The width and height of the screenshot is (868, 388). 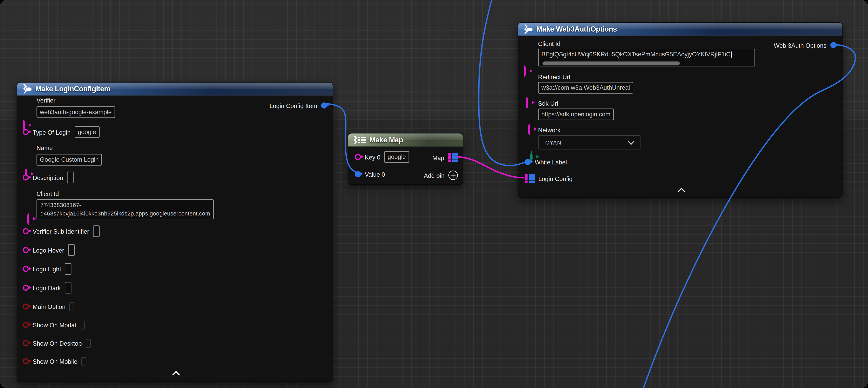 What do you see at coordinates (549, 179) in the screenshot?
I see `pin-row-login-config: Login Config` at bounding box center [549, 179].